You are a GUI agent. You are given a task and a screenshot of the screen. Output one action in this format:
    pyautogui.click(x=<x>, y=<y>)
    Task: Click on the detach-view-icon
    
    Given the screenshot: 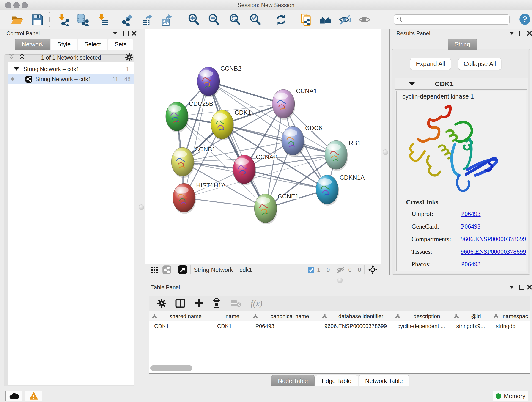 What is the action you would take?
    pyautogui.click(x=183, y=270)
    